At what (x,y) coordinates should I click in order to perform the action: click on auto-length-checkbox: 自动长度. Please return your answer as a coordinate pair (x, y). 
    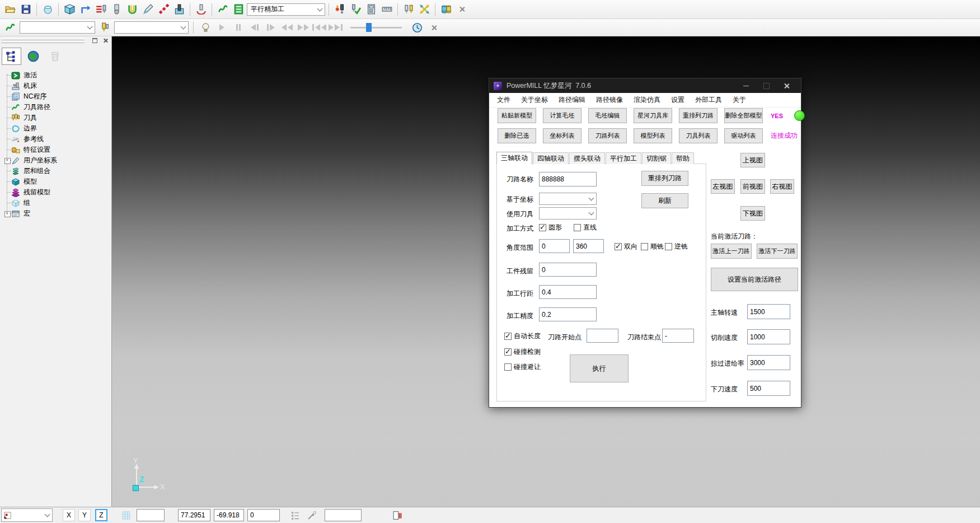
    Looking at the image, I should click on (523, 336).